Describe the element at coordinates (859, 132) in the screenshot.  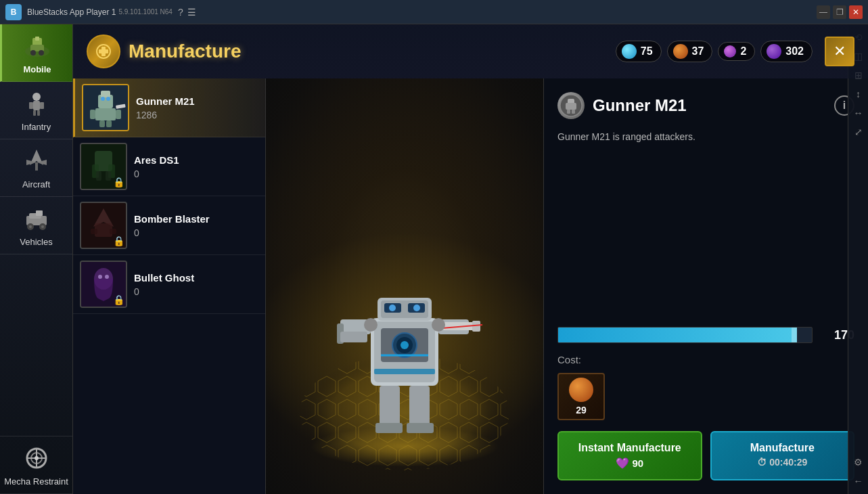
I see `right-tool-6: ⤢` at that location.